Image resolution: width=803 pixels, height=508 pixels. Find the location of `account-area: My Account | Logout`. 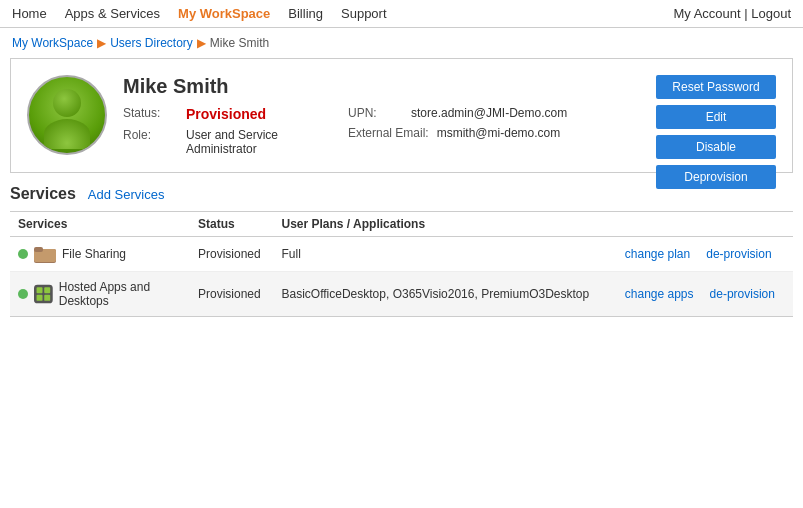

account-area: My Account | Logout is located at coordinates (732, 14).